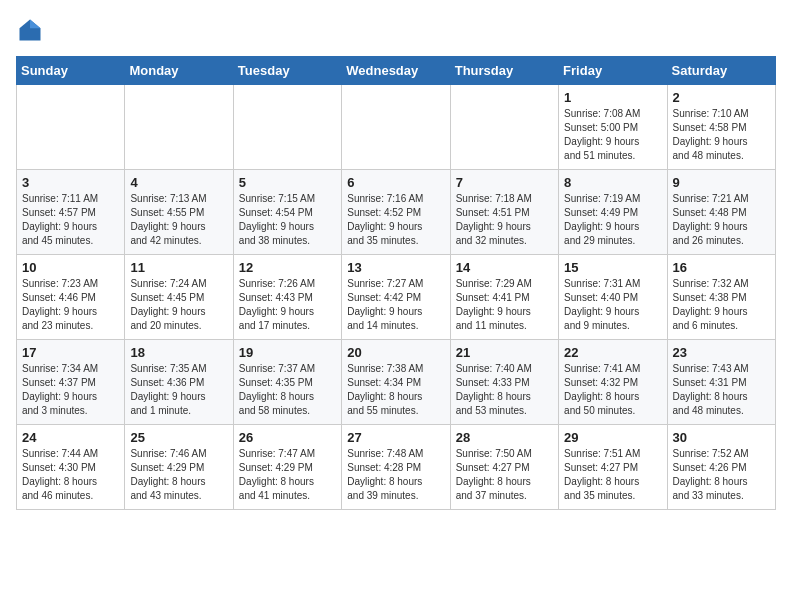  What do you see at coordinates (178, 220) in the screenshot?
I see `day-info: Sunrise: 7:13 AM Sunset: 4:55 PM Dayligh…` at bounding box center [178, 220].